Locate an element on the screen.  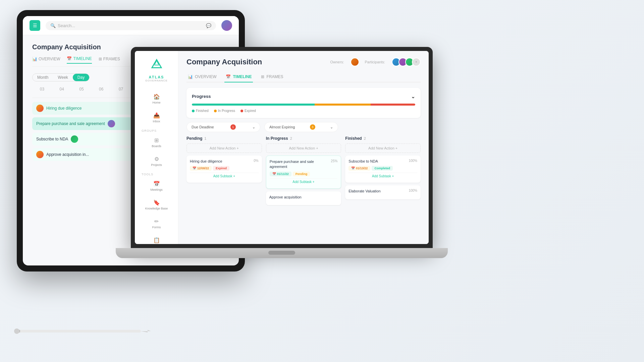
projects-label: Projects is located at coordinates (156, 165).